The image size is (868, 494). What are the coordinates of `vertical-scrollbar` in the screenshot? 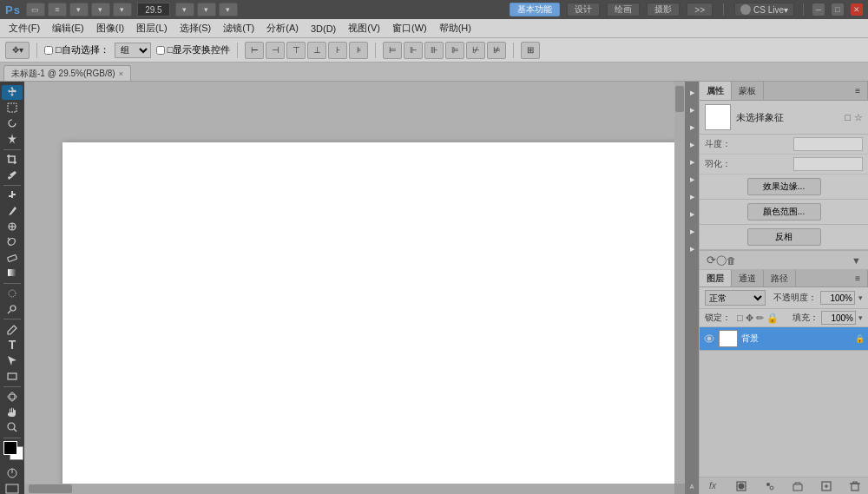 It's located at (680, 283).